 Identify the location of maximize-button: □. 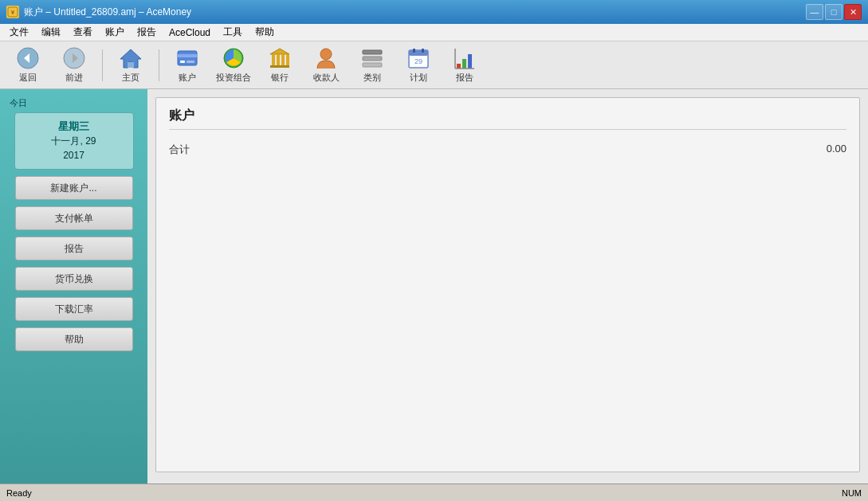
(834, 12).